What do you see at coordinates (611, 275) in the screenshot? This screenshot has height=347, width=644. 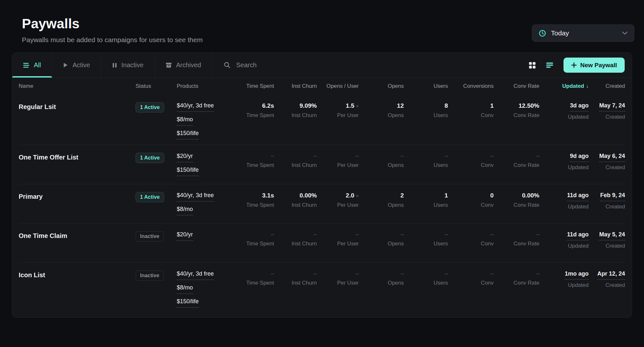 I see `created-value: Apr 12, 24` at bounding box center [611, 275].